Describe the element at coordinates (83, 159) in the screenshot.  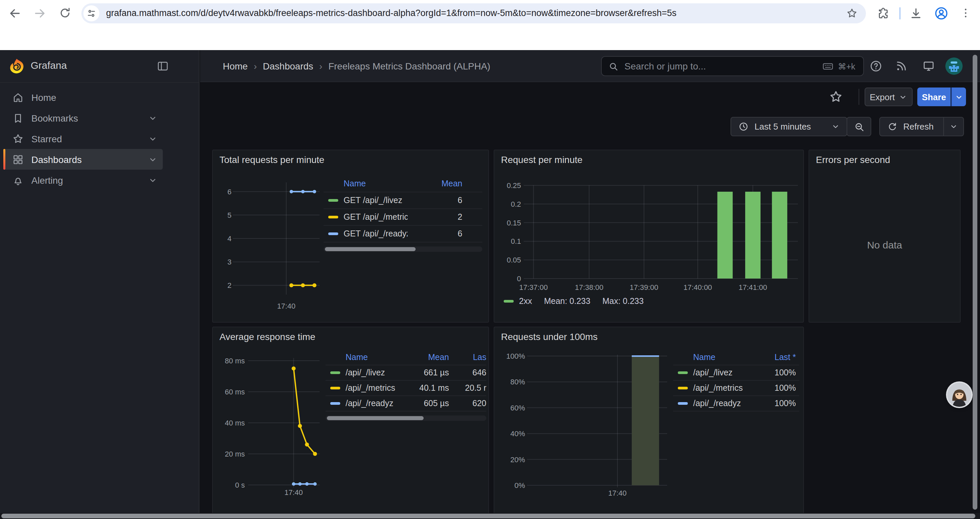
I see `sidebar-item-dashboards: Dashboards` at that location.